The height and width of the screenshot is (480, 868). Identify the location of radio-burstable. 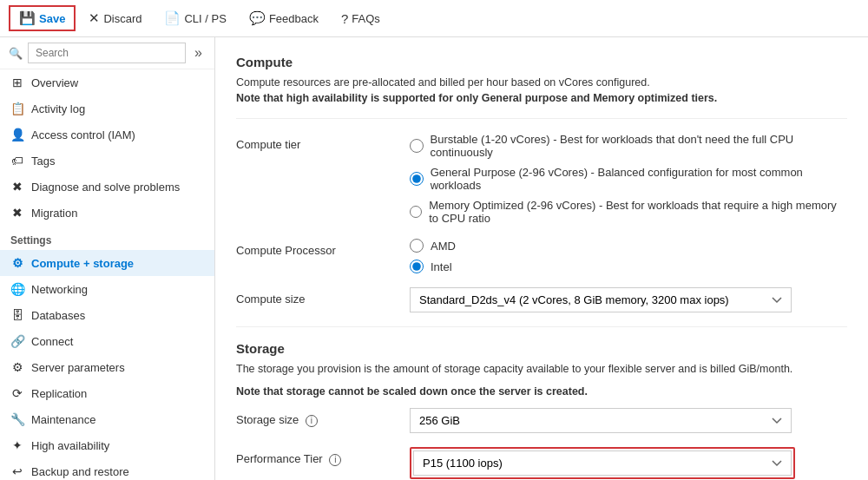
(417, 146).